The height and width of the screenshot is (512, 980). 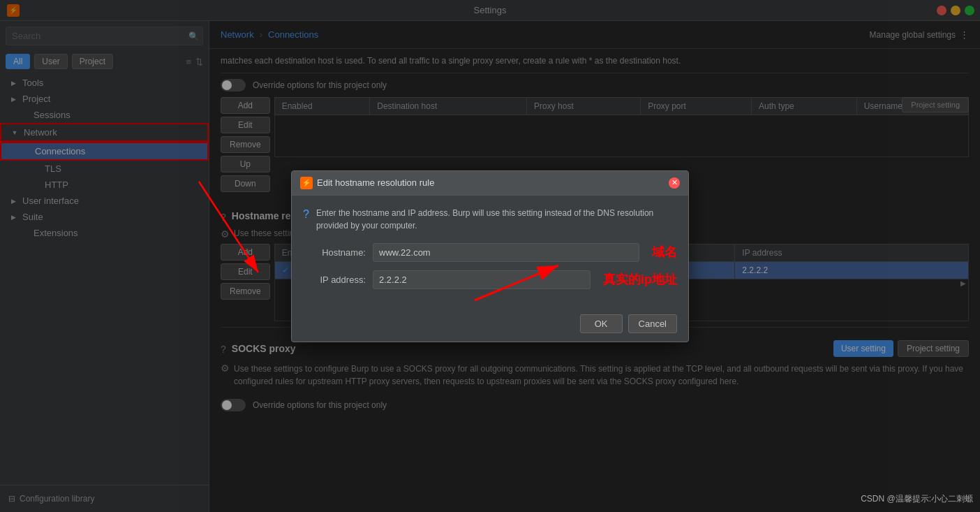 I want to click on hostname-field: Hostname: 域名, so click(x=490, y=253).